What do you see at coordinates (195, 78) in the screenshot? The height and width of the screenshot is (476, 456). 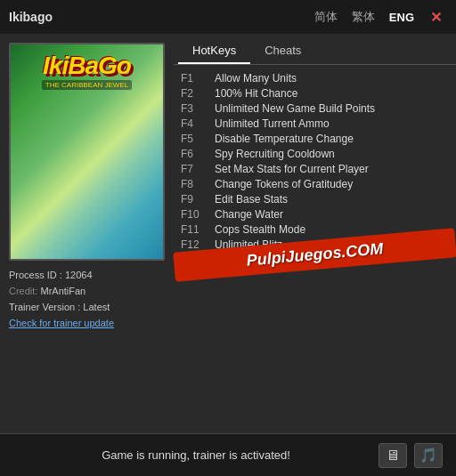 I see `hotkey-key: F1` at bounding box center [195, 78].